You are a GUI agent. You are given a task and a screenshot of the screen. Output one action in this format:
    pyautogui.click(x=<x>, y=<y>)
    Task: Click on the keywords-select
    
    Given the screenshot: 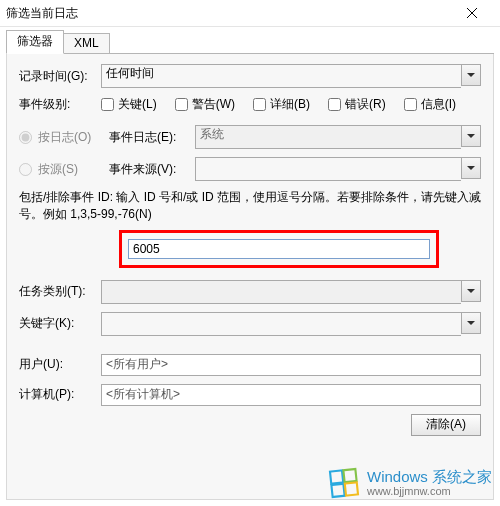 What is the action you would take?
    pyautogui.click(x=291, y=324)
    